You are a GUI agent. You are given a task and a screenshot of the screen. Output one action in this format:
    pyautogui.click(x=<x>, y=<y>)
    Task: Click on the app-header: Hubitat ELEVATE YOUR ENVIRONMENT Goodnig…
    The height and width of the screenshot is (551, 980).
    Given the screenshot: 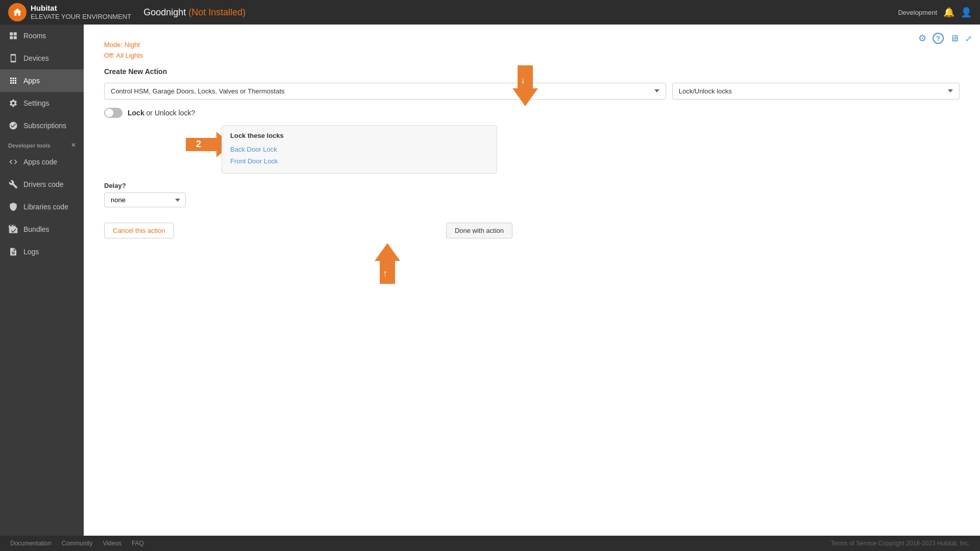 What is the action you would take?
    pyautogui.click(x=490, y=12)
    